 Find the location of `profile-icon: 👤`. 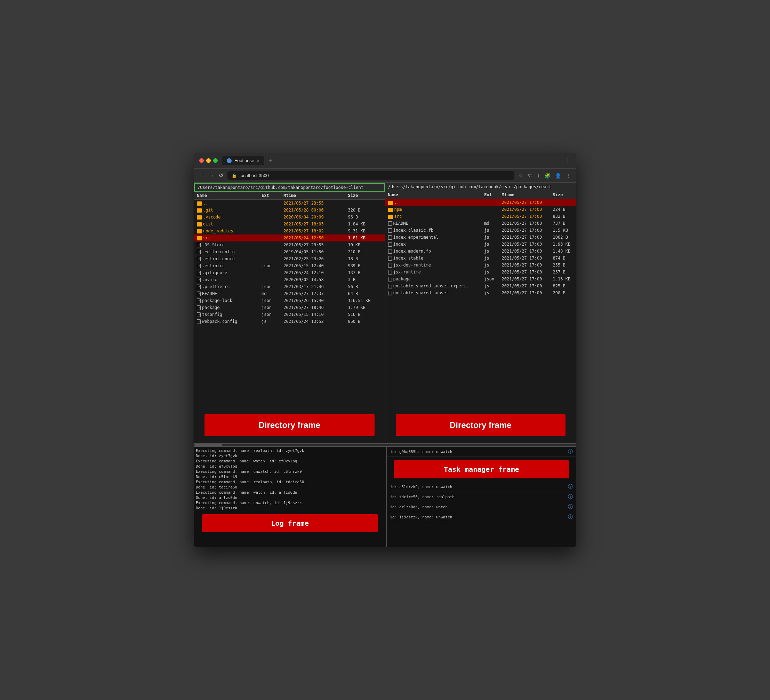

profile-icon: 👤 is located at coordinates (558, 176).